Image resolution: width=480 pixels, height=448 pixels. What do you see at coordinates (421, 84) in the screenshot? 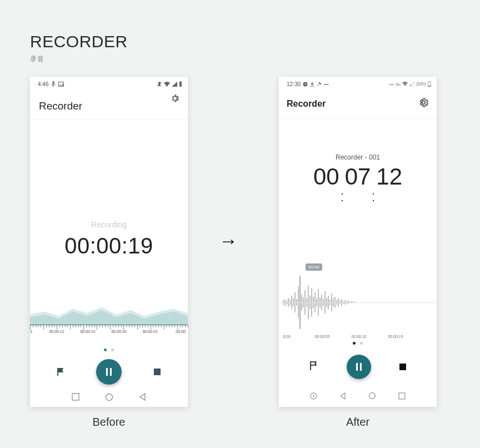
I see `battery-label: 20%` at bounding box center [421, 84].